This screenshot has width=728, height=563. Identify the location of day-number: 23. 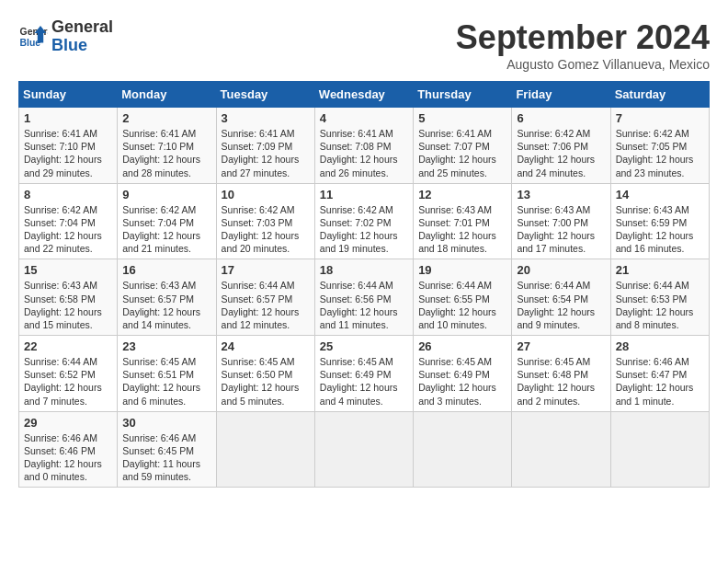
(166, 346).